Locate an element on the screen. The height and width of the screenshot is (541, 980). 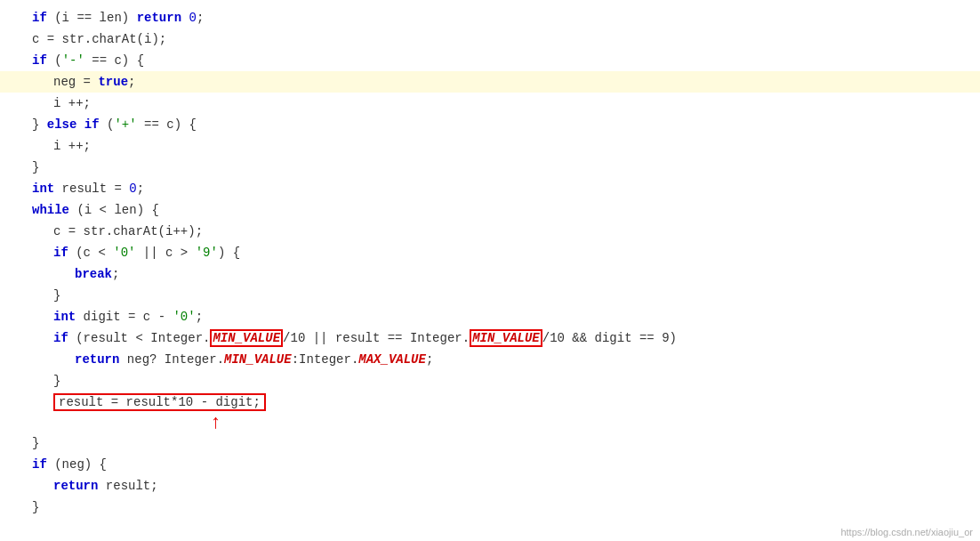
line-content: int result = 0; is located at coordinates (72, 189).